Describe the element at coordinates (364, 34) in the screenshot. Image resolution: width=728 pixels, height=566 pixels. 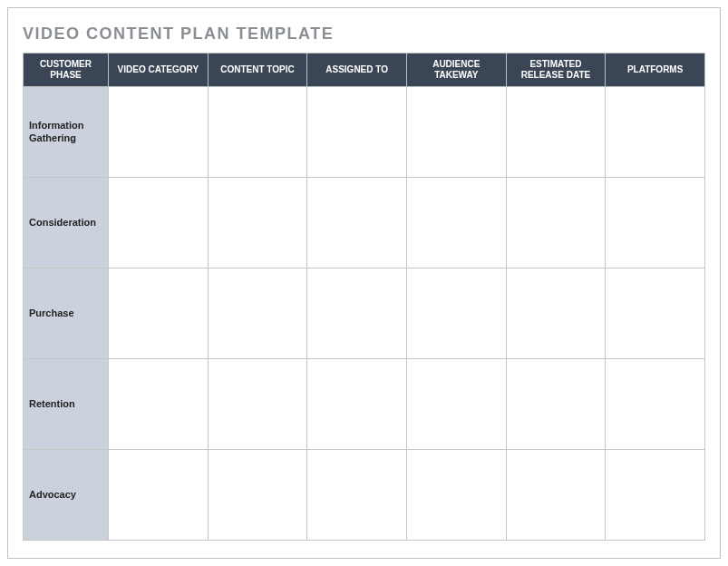
I see `page-title: VIDEO CONTENT PLAN TEMPLATE` at that location.